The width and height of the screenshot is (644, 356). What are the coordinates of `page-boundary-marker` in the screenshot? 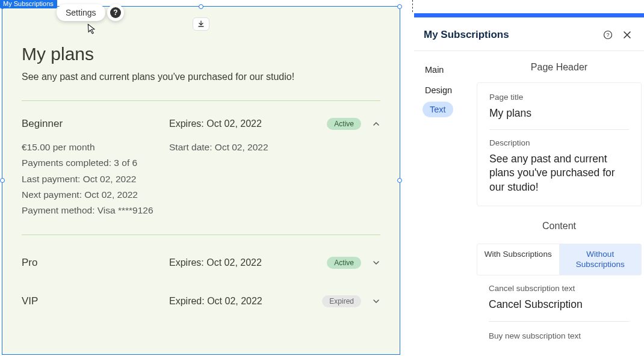 It's located at (413, 6).